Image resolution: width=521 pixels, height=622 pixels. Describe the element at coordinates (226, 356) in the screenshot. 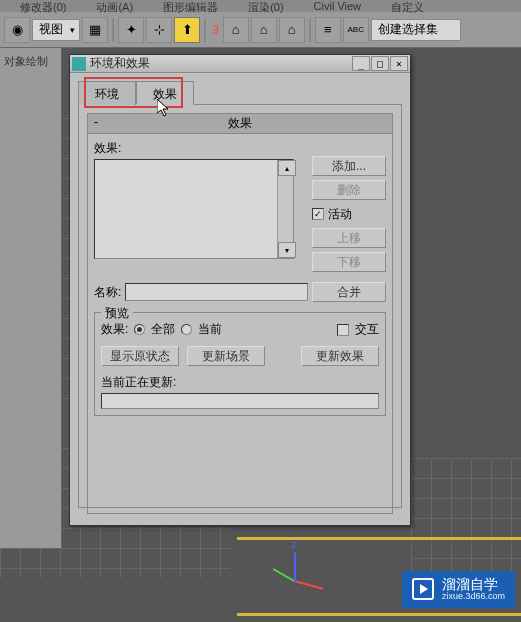

I see `update-scene-button: 更新场景` at that location.